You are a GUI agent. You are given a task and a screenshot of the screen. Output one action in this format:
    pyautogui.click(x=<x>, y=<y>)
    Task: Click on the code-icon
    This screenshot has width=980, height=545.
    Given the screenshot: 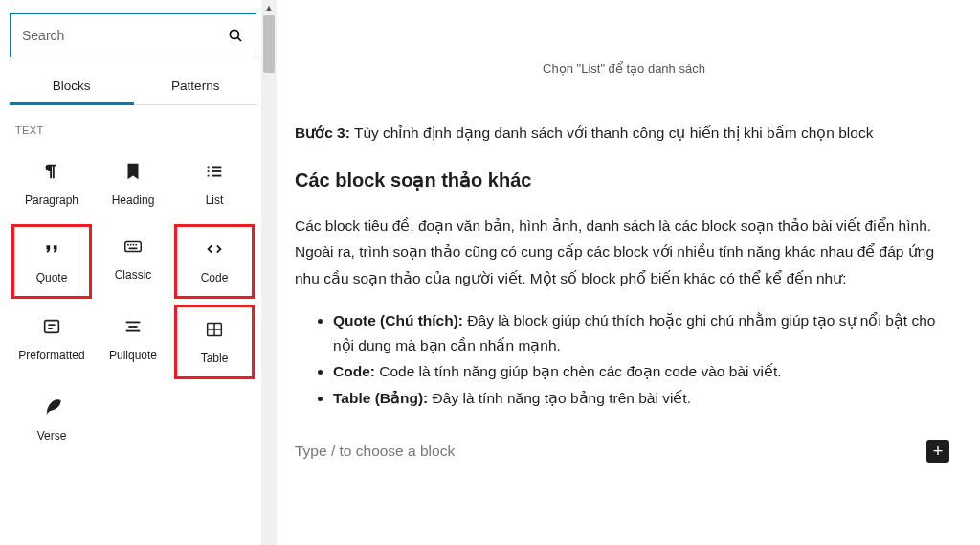 What is the action you would take?
    pyautogui.click(x=214, y=249)
    